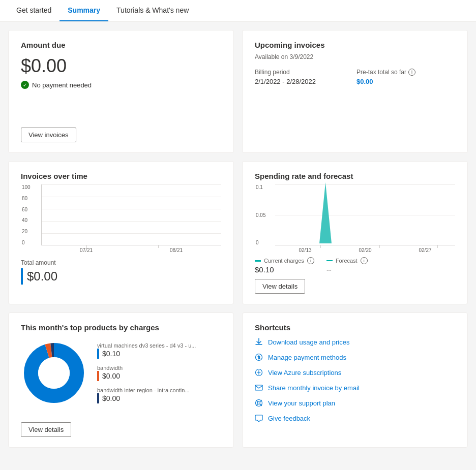  I want to click on pretax-label: Pre-tax total so far i, so click(386, 72).